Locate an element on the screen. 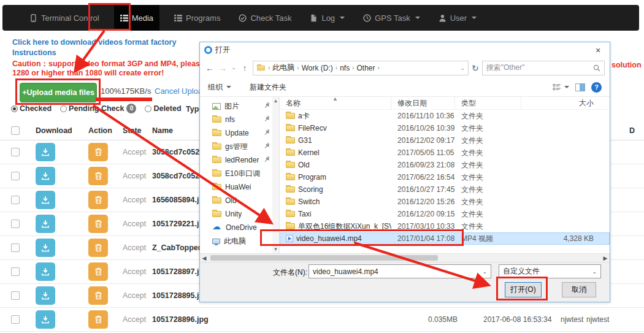  sidebar-item: ledRender is located at coordinates (236, 160).